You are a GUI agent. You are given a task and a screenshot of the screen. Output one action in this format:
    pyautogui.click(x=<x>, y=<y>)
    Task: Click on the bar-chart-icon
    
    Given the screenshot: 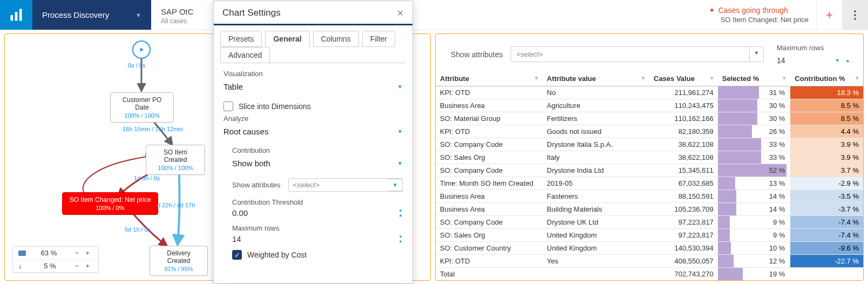 What is the action you would take?
    pyautogui.click(x=16, y=15)
    